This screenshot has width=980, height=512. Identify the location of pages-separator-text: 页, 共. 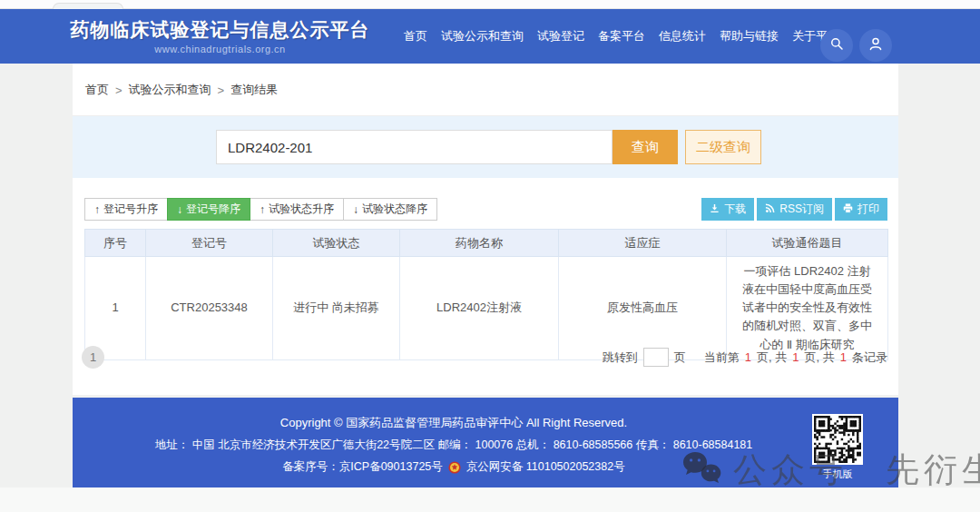
(771, 358).